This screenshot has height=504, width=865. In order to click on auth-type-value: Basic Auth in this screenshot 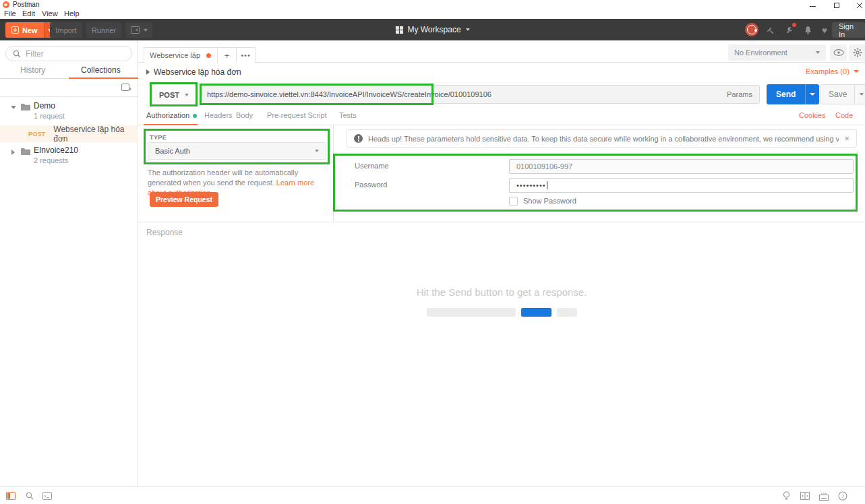, I will do `click(173, 151)`.